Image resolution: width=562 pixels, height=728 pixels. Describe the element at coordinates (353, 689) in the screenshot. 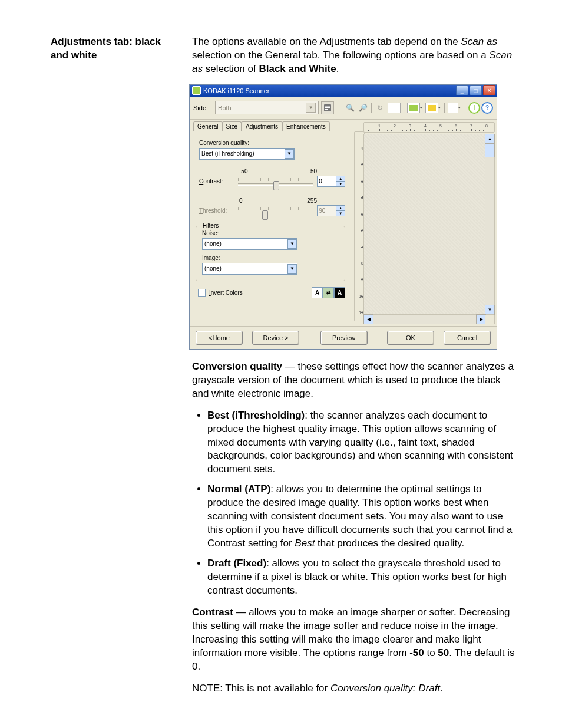

I see `note-paragraph: NOTE: This is not available for Conversi…` at that location.